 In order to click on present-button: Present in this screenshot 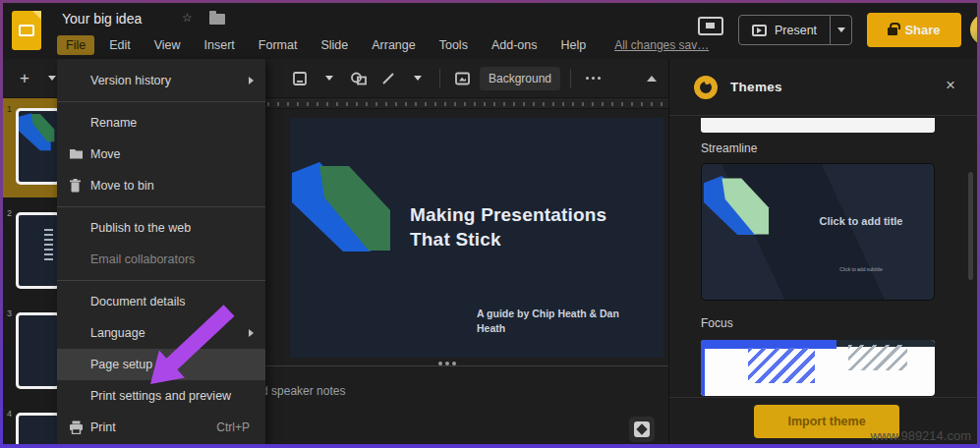, I will do `click(784, 29)`.